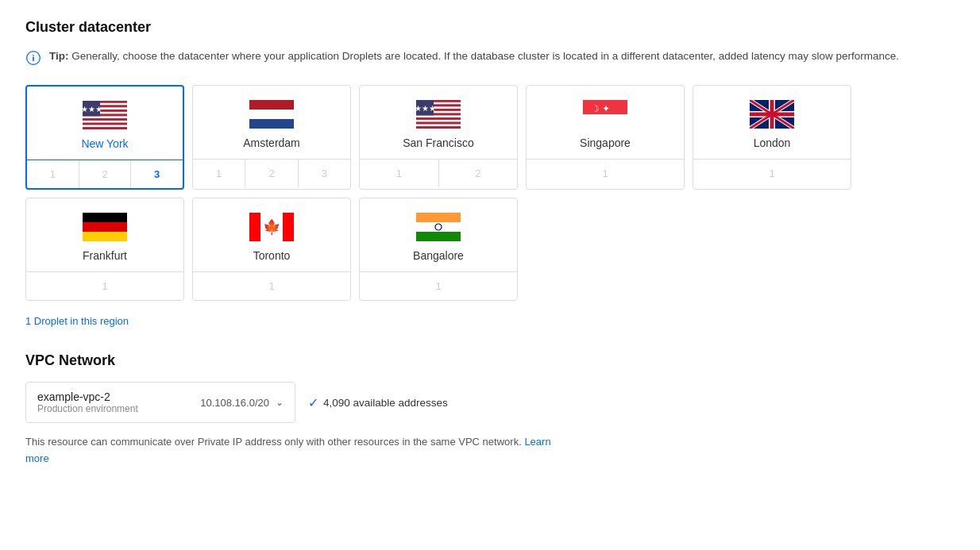 The image size is (980, 550). Describe the element at coordinates (605, 122) in the screenshot. I see `region-card-top: ☽ ✦ Singapore` at that location.